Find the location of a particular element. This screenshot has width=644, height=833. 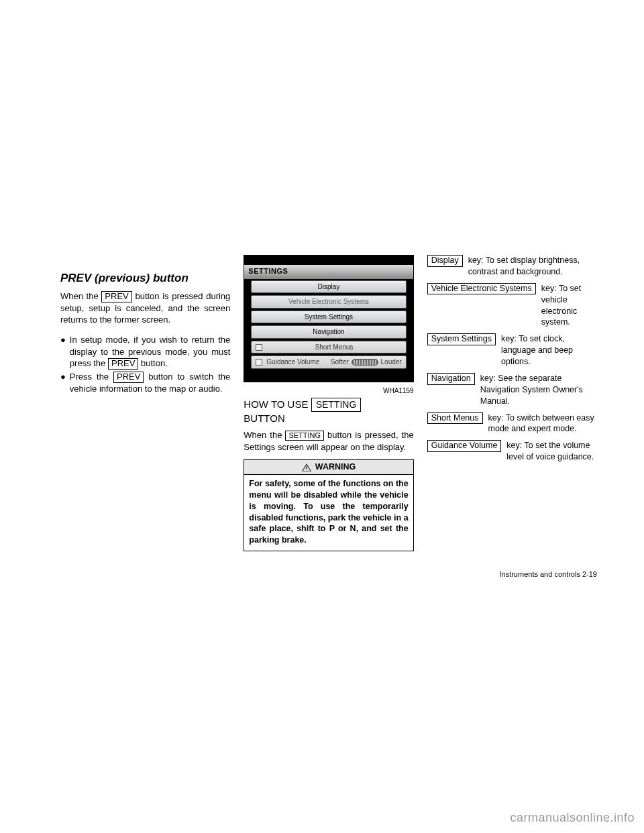

shot-guidance-row: Guidance Volume Softer Louder is located at coordinates (329, 362).